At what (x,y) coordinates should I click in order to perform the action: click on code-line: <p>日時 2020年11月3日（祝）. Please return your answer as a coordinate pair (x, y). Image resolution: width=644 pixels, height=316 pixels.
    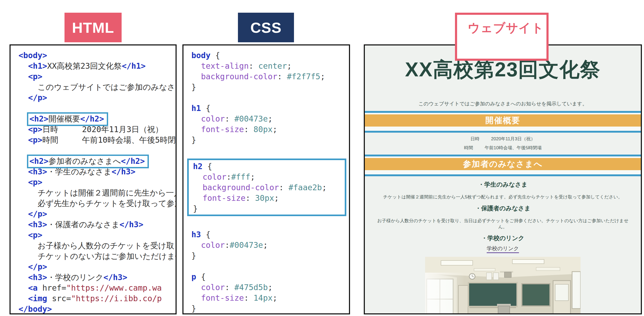
    Looking at the image, I should click on (97, 129).